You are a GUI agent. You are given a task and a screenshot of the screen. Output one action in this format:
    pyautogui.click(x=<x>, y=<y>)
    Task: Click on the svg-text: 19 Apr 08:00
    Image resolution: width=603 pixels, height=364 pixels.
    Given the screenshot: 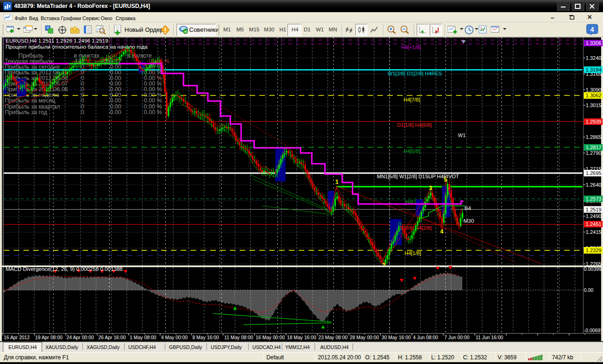 What is the action you would take?
    pyautogui.click(x=49, y=338)
    